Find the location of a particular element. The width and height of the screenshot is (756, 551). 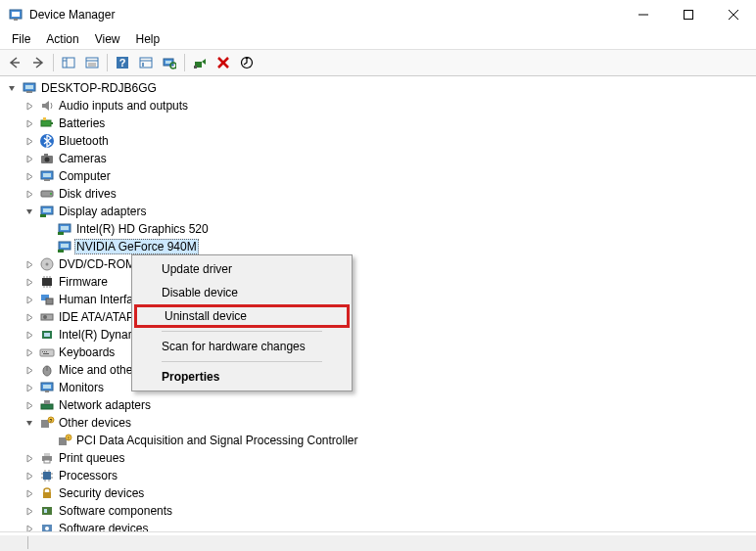

forward-button is located at coordinates (38, 63).